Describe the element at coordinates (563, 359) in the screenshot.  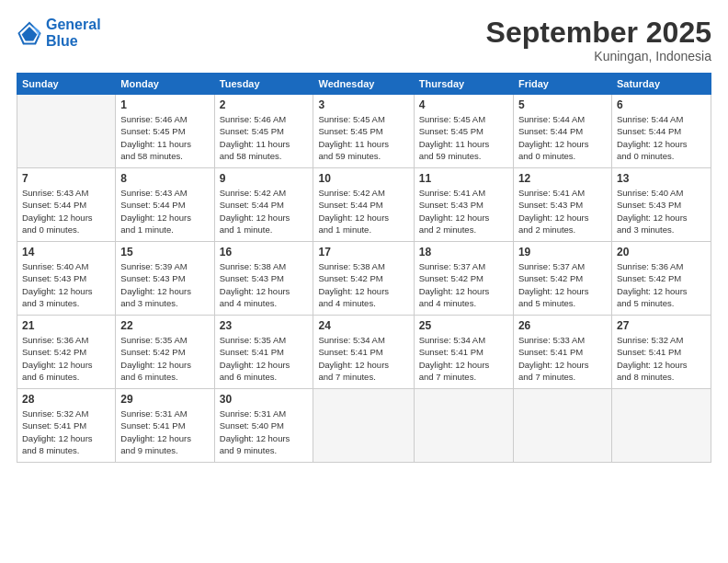
I see `day-info: Sunrise: 5:33 AM Sunset: 5:41 PM Dayligh…` at that location.